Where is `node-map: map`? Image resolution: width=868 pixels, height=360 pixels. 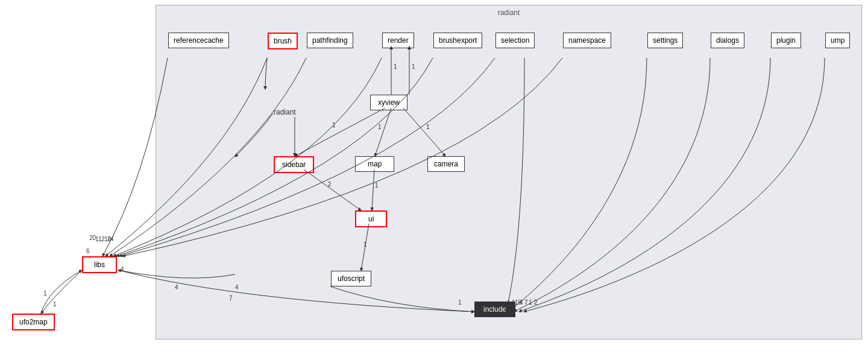
node-map: map is located at coordinates (375, 164).